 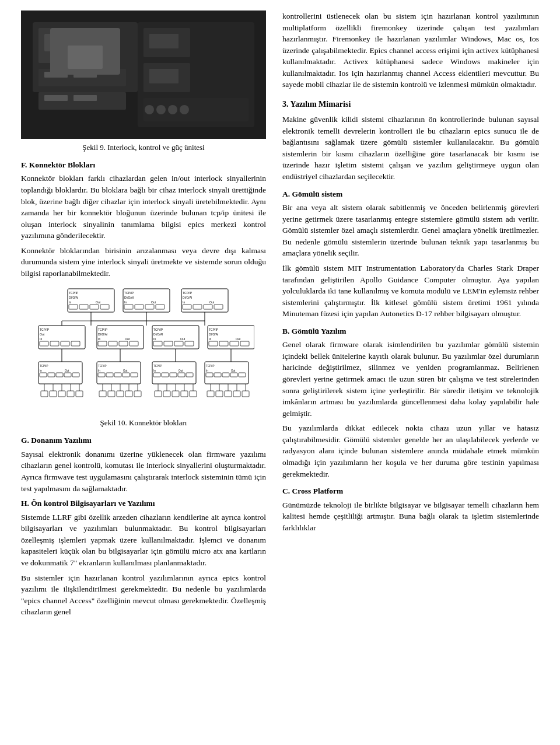 I want to click on photo-image, so click(x=144, y=75).